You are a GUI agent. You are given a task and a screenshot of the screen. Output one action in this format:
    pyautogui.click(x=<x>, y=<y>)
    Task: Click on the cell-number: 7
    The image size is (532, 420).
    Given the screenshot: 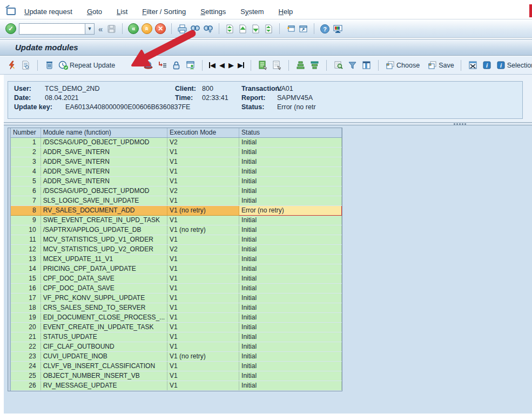 What is the action you would take?
    pyautogui.click(x=26, y=201)
    